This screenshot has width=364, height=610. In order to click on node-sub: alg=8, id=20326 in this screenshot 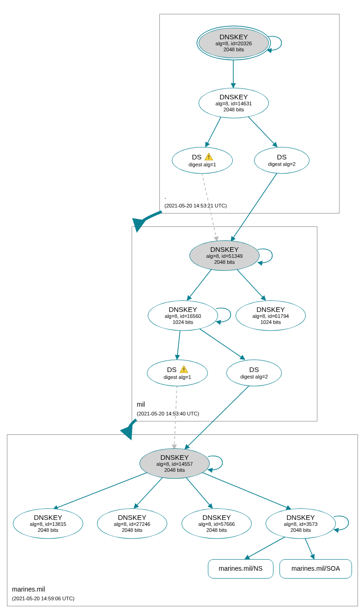, I will do `click(234, 43)`.